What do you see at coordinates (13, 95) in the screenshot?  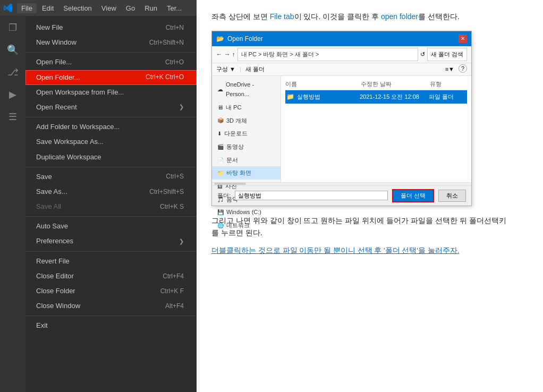 I see `run-debug-icon: ▶` at bounding box center [13, 95].